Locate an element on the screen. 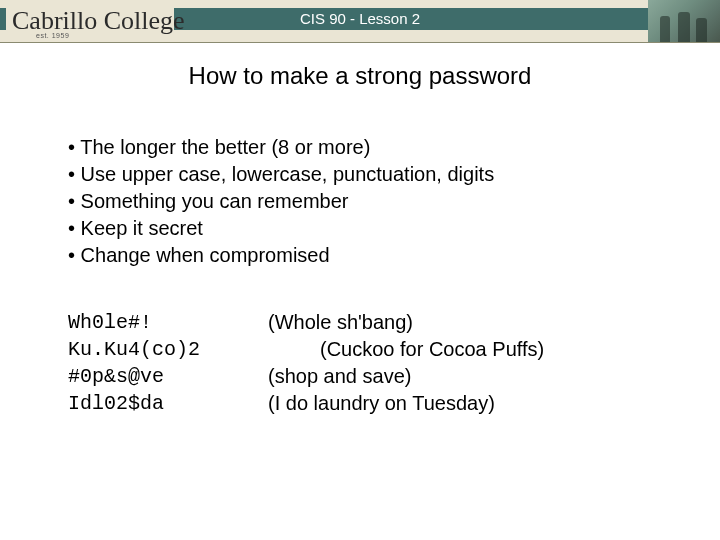 This screenshot has height=540, width=720. example-password: Wh0le#! is located at coordinates (168, 322).